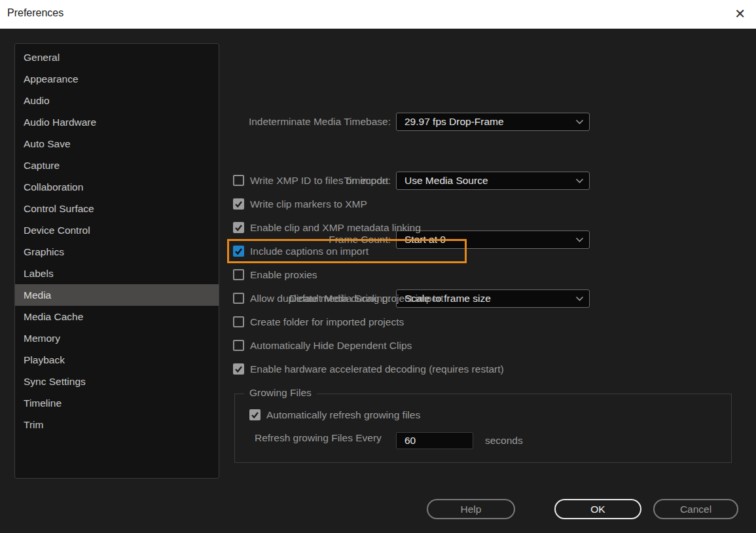  What do you see at coordinates (117, 230) in the screenshot?
I see `sidebar-item-device-control: Device Control` at bounding box center [117, 230].